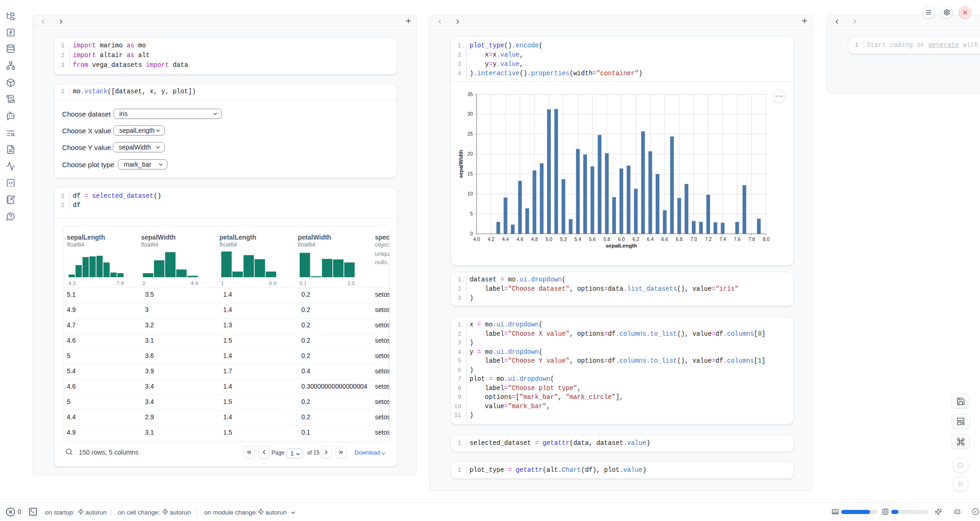  I want to click on svg-text: 5.6, so click(592, 239).